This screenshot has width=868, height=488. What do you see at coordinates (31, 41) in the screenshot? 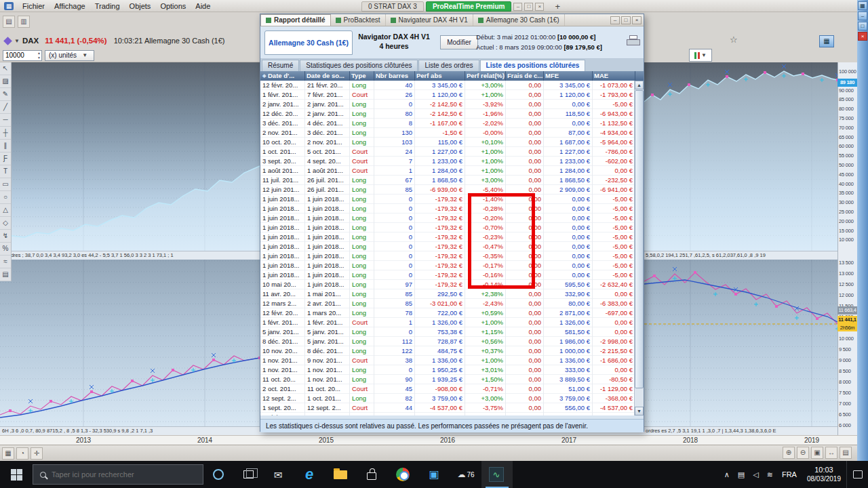
I see `instrument-symbol: DAX` at bounding box center [31, 41].